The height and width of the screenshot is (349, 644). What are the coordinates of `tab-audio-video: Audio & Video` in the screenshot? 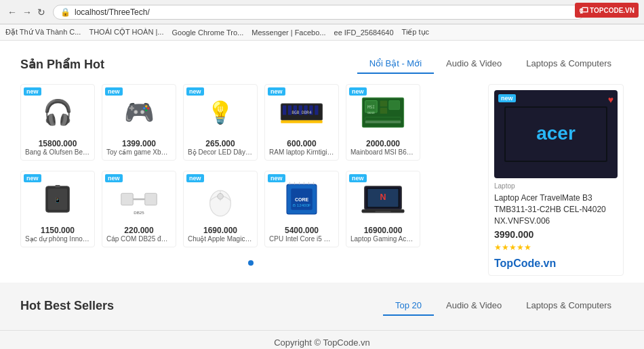 It's located at (474, 64).